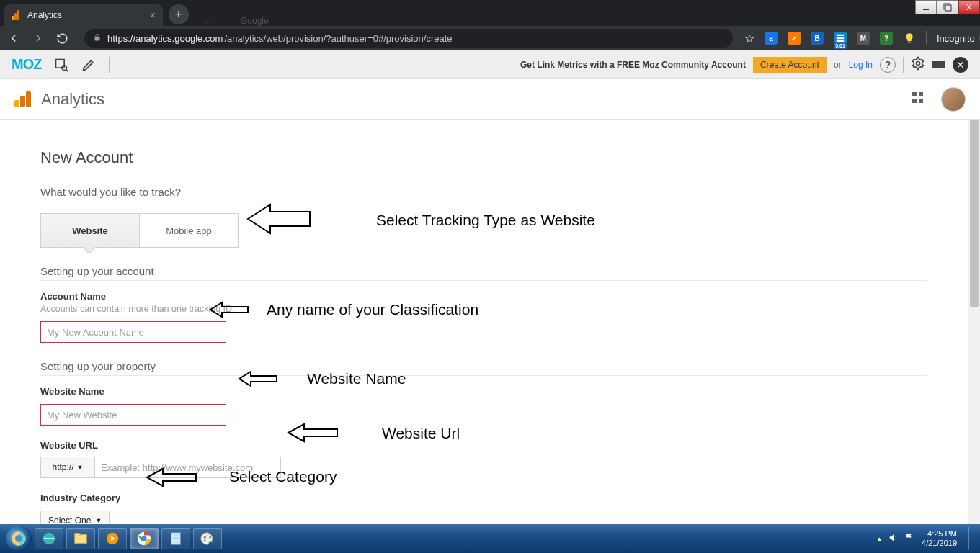 Image resolution: width=980 pixels, height=553 pixels. What do you see at coordinates (176, 539) in the screenshot?
I see `taskbar-app-notepad` at bounding box center [176, 539].